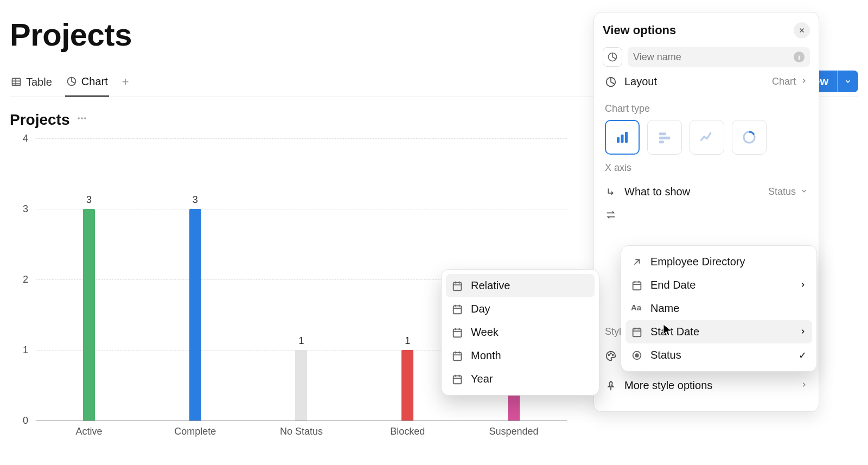  I want to click on tab-chart: Chart, so click(87, 85).